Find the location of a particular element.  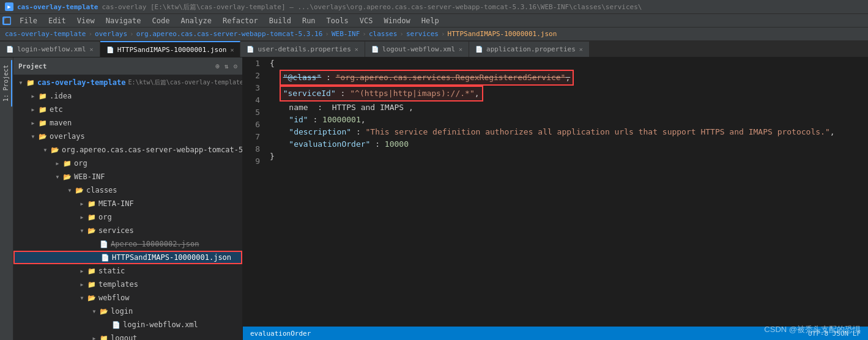

menu-run: Run is located at coordinates (309, 21).